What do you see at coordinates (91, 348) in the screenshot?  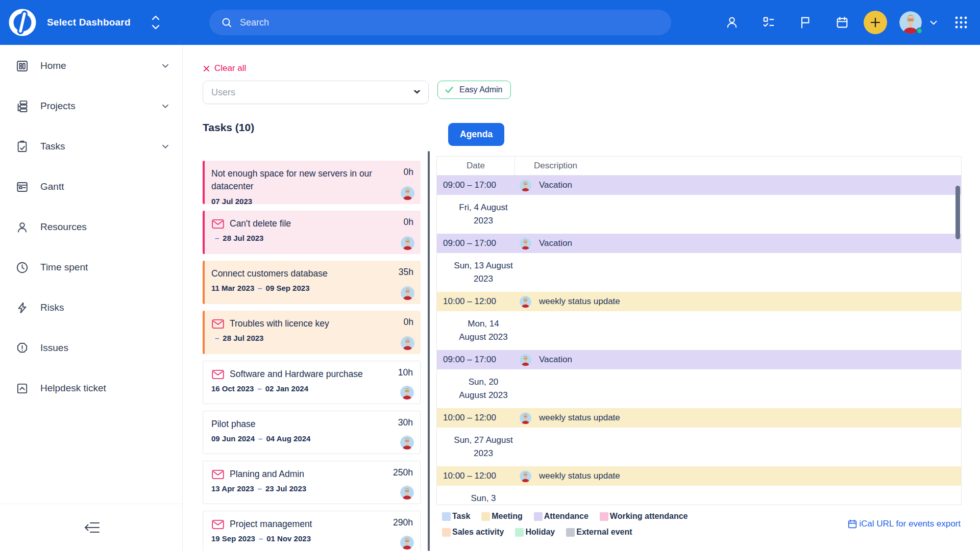 I see `sidebar-item-issues: Issues` at bounding box center [91, 348].